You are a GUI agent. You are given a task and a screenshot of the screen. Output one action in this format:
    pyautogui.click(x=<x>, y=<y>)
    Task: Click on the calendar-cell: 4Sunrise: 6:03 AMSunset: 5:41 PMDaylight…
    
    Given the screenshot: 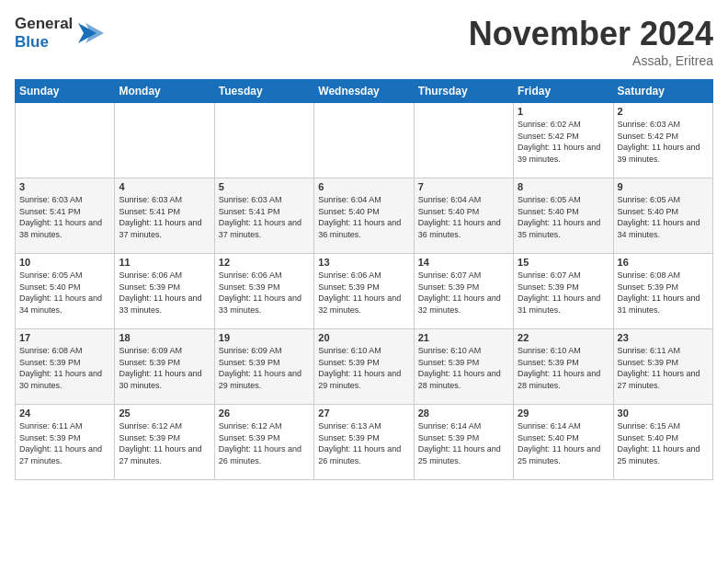 What is the action you would take?
    pyautogui.click(x=165, y=216)
    